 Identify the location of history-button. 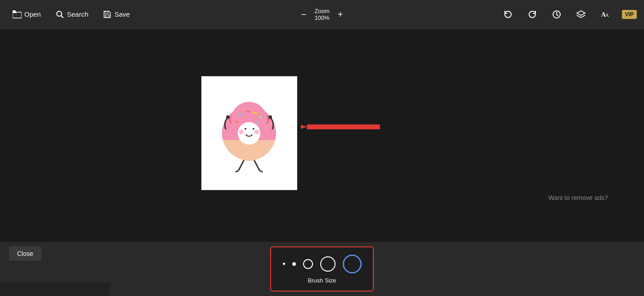
(557, 14).